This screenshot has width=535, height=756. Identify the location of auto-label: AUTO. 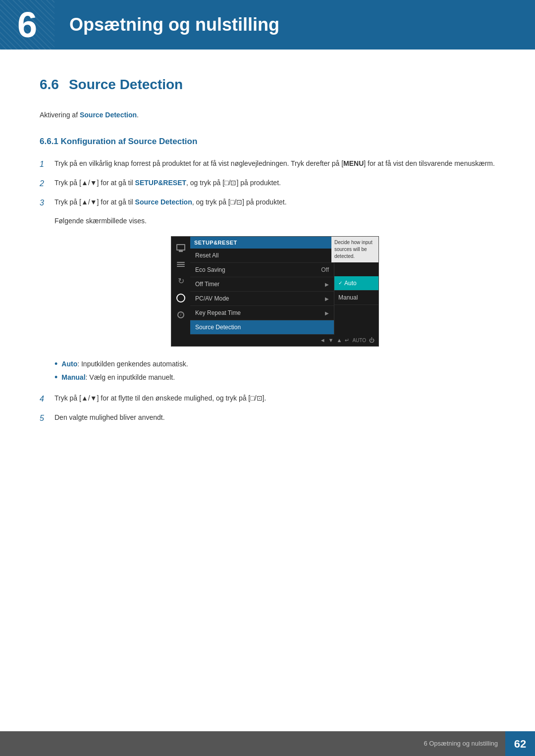
(359, 341).